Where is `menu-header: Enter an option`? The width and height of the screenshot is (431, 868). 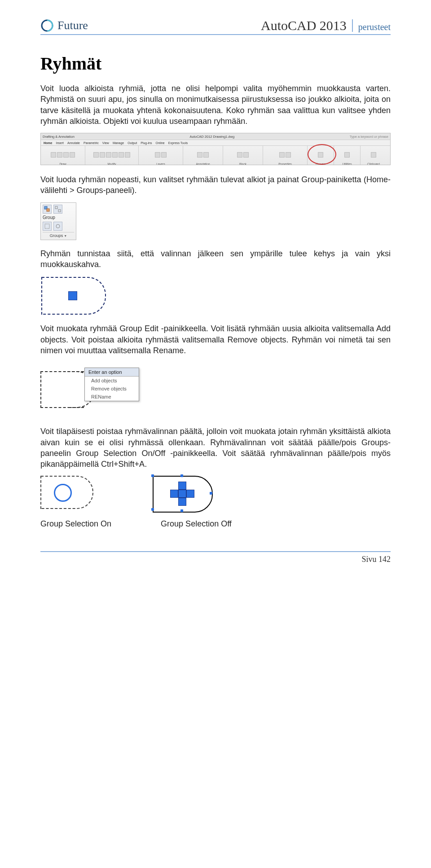 menu-header: Enter an option is located at coordinates (112, 373).